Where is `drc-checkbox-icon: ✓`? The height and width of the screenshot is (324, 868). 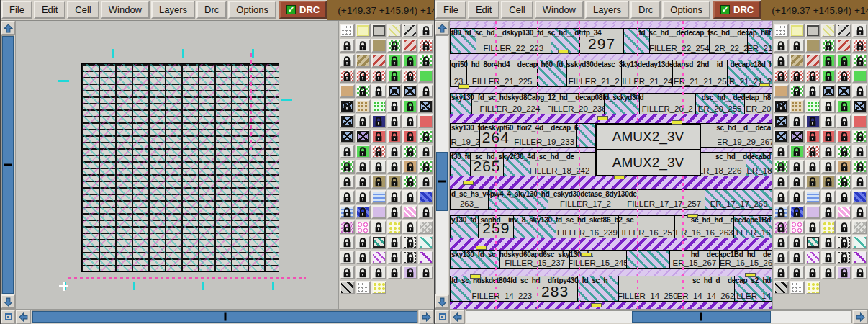
drc-checkbox-icon: ✓ is located at coordinates (291, 10).